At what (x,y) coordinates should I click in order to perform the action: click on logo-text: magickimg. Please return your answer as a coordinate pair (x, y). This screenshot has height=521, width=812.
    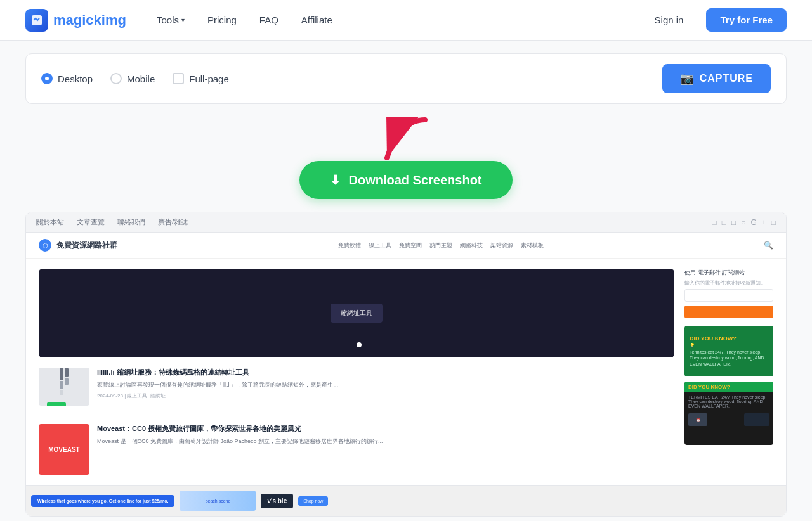
    Looking at the image, I should click on (90, 20).